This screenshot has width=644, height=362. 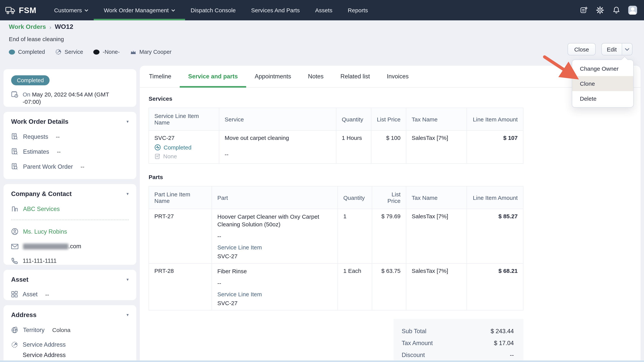 I want to click on bottom-edge-strip, so click(x=322, y=361).